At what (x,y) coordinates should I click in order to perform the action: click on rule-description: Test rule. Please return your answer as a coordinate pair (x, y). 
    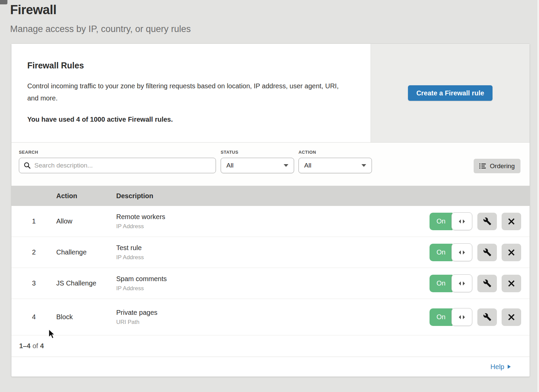
    Looking at the image, I should click on (273, 248).